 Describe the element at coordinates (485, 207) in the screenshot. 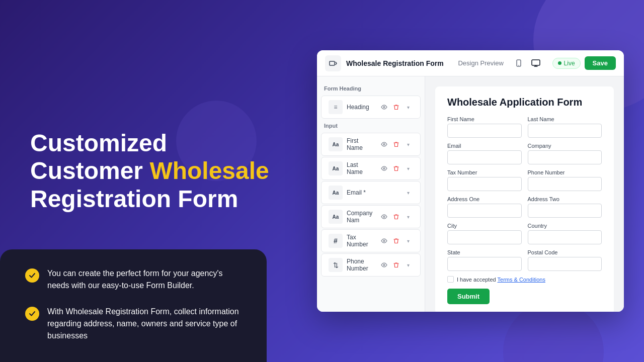

I see `form-group-address1: Address One` at that location.